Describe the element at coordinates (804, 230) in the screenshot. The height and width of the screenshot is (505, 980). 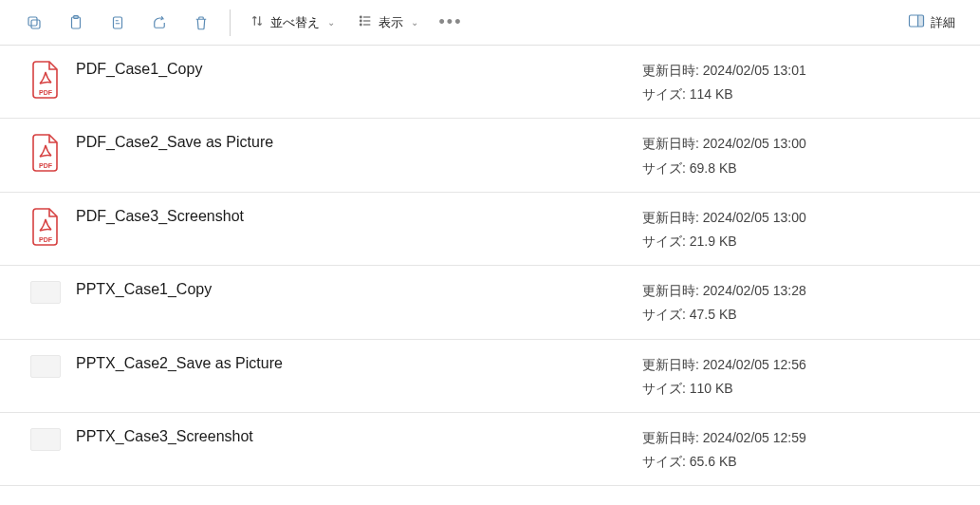
I see `file-meta: 更新日時: 2024/02/05 13:00サイズ: 21.9 KB` at that location.